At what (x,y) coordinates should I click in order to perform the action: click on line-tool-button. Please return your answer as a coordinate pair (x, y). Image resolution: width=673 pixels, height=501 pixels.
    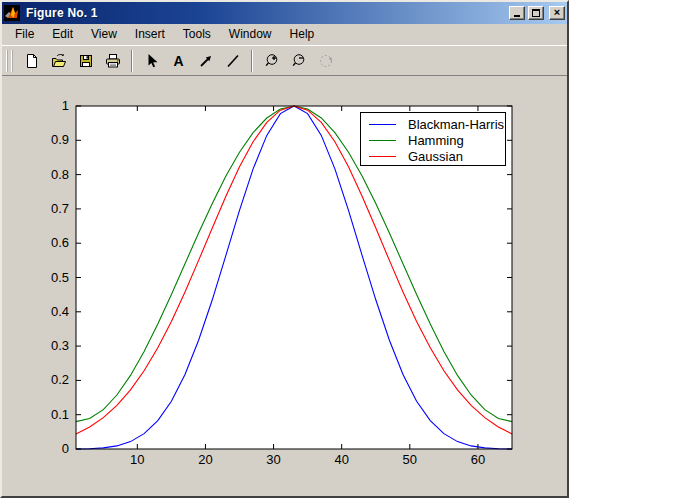
    Looking at the image, I should click on (232, 61).